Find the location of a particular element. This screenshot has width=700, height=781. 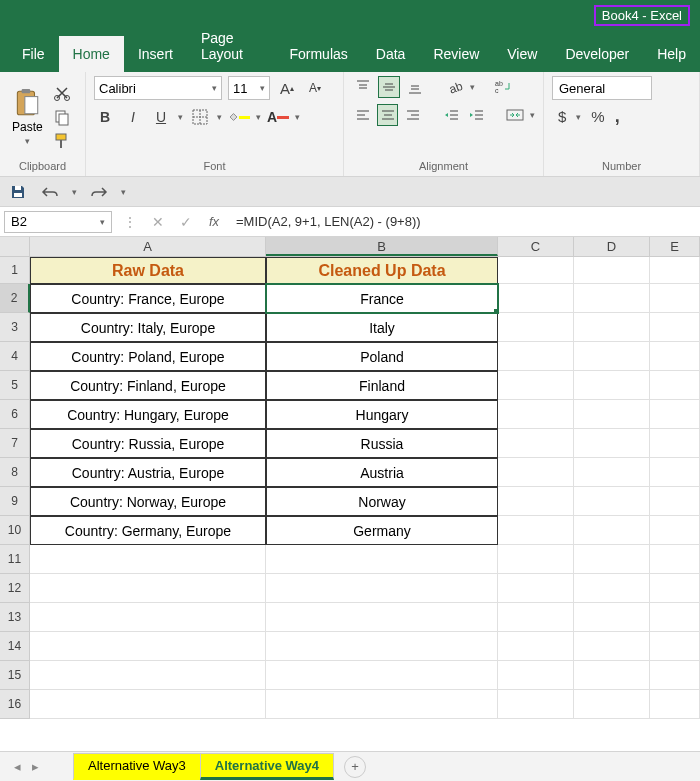

ribbon-tab-page-layout: Page Layout is located at coordinates (232, 46).